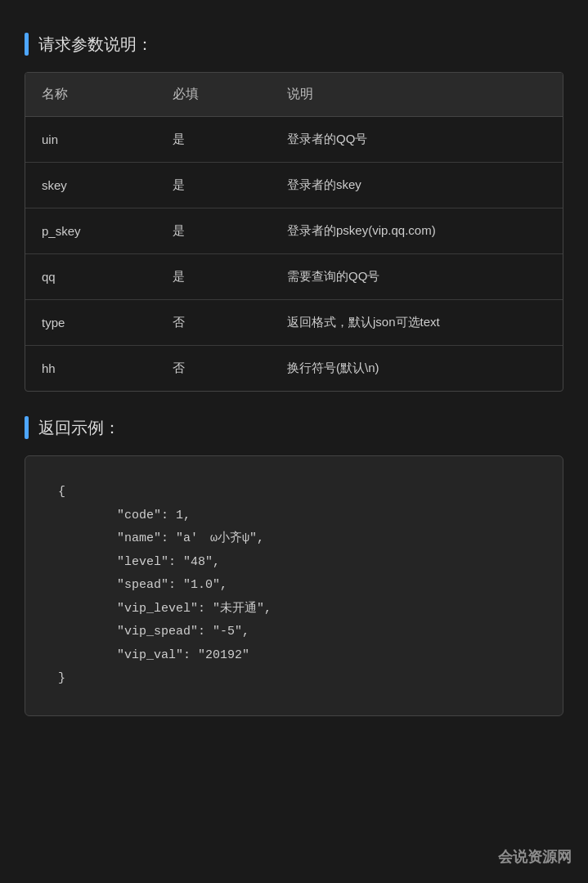 This screenshot has width=588, height=883. I want to click on section-bar-left, so click(26, 44).